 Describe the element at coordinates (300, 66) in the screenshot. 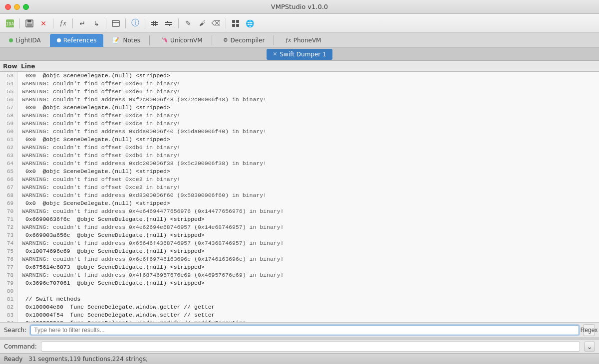

I see `column-header: Row Line` at that location.